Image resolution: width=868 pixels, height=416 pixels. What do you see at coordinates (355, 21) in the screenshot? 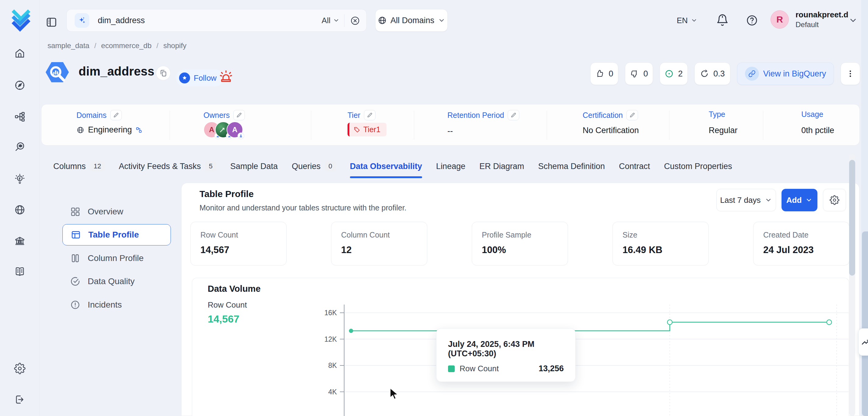
I see `clear-search-icon` at bounding box center [355, 21].